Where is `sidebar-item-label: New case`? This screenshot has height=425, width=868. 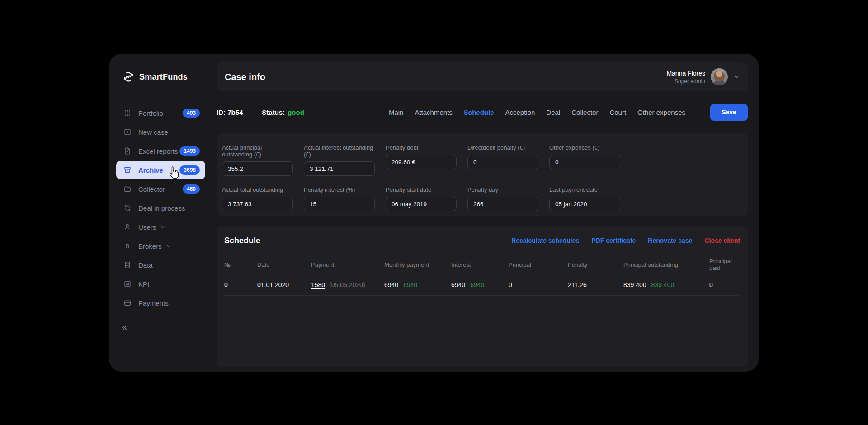 sidebar-item-label: New case is located at coordinates (153, 132).